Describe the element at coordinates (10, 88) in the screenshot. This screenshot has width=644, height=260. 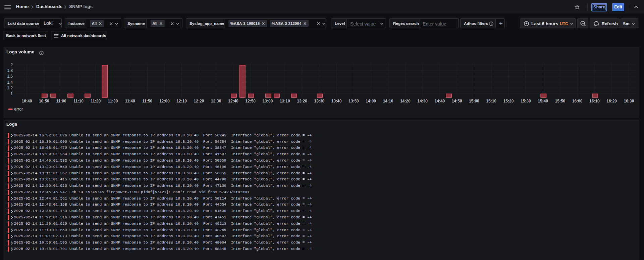
I see `svg-text: 1.2` at that location.